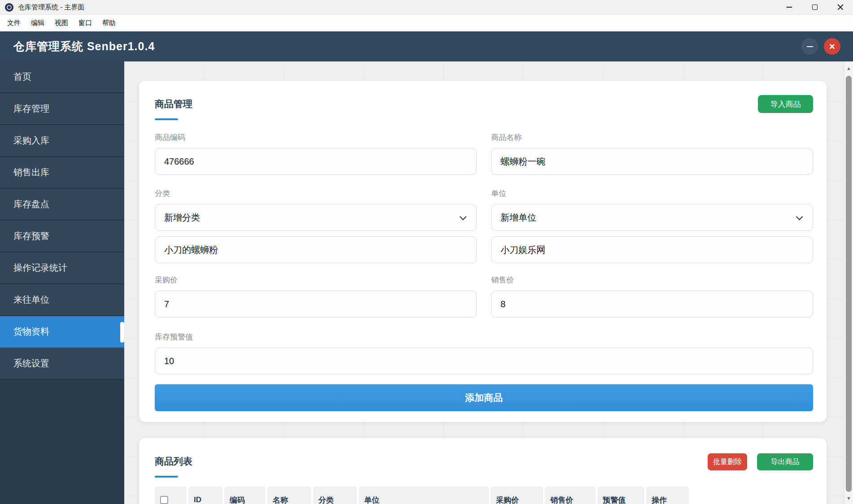 The width and height of the screenshot is (853, 504). Describe the element at coordinates (484, 361) in the screenshot. I see `stock-warning-input` at that location.